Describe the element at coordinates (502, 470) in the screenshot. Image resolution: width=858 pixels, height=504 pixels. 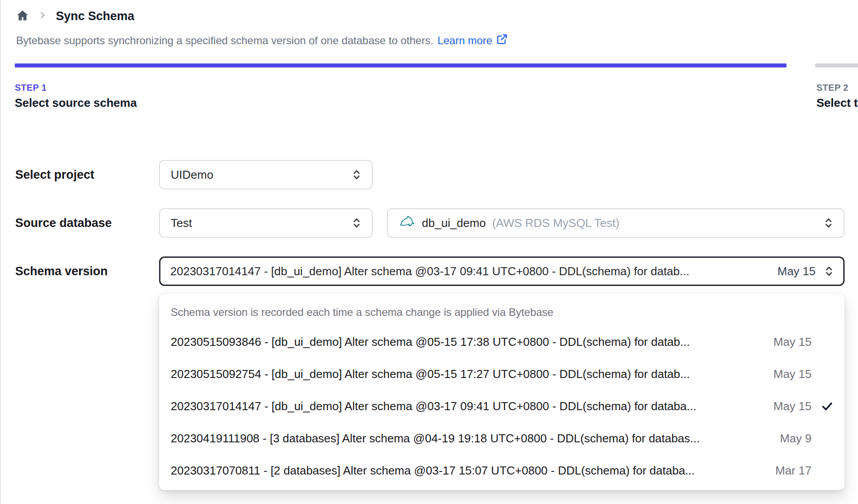
I see `schema-version-option: 20230317070811 - [2 databases] Alter sch…` at that location.